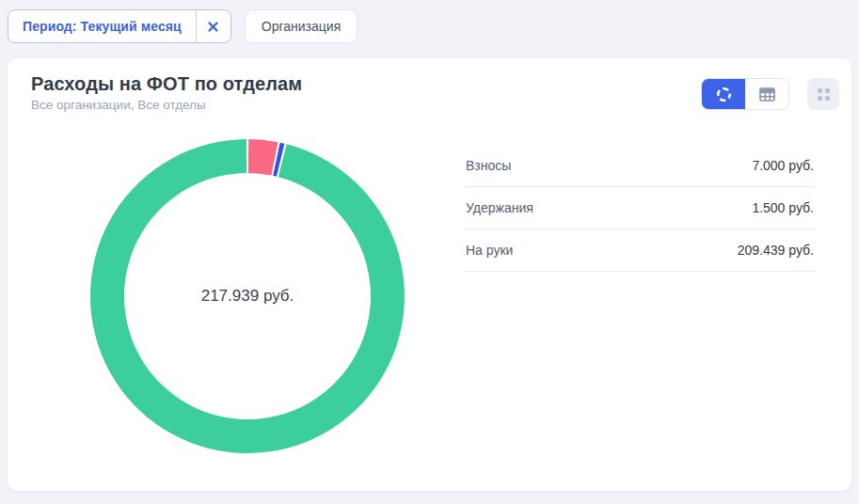 This screenshot has height=504, width=859. Describe the element at coordinates (823, 94) in the screenshot. I see `drag-handle-button` at that location.